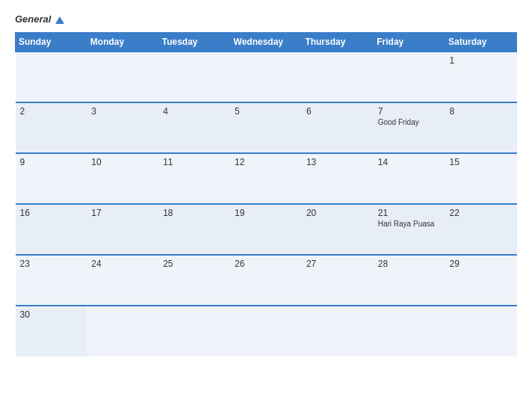 This screenshot has width=532, height=411. What do you see at coordinates (481, 111) in the screenshot?
I see `day-number: 8` at bounding box center [481, 111].